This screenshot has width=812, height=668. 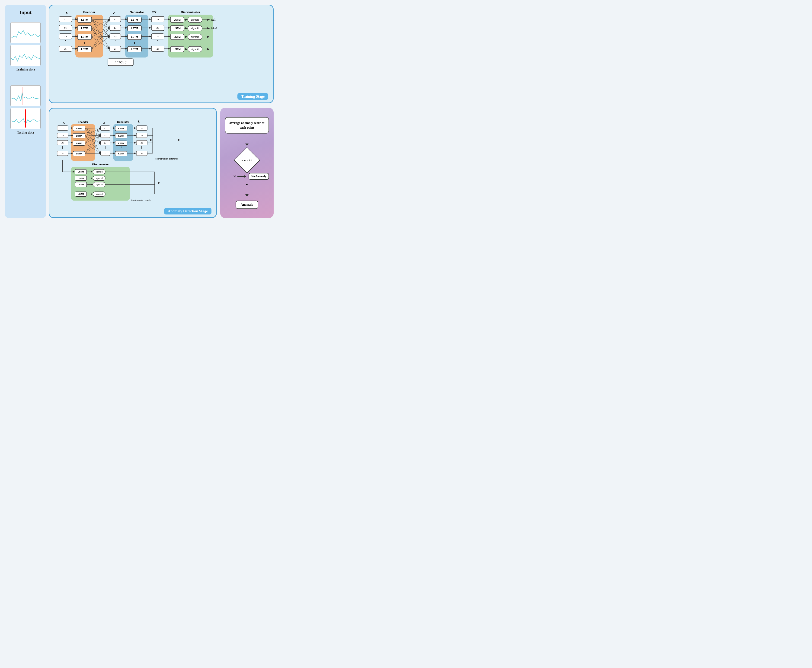 I want to click on svg-text: x̃/x̂, so click(x=154, y=12).